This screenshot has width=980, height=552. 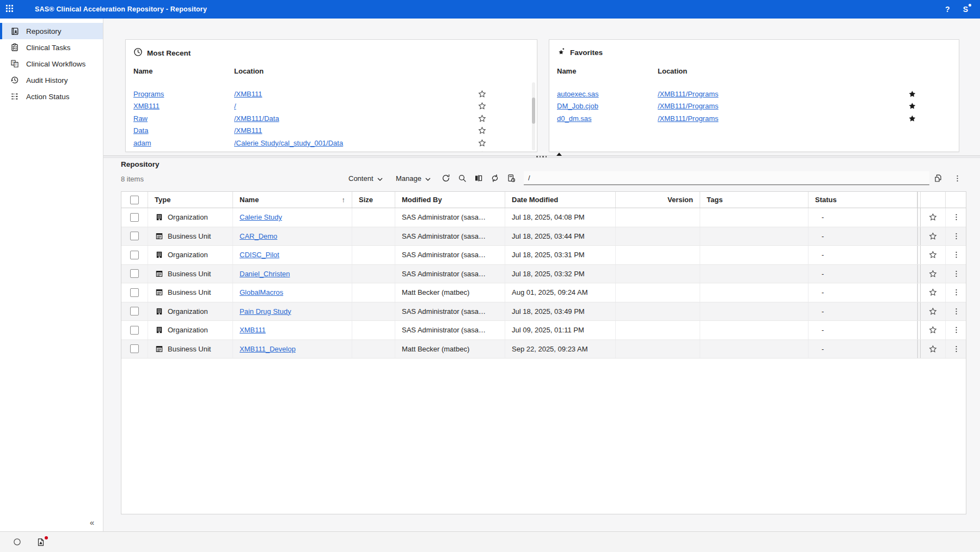 I want to click on help-icon: ?, so click(x=947, y=9).